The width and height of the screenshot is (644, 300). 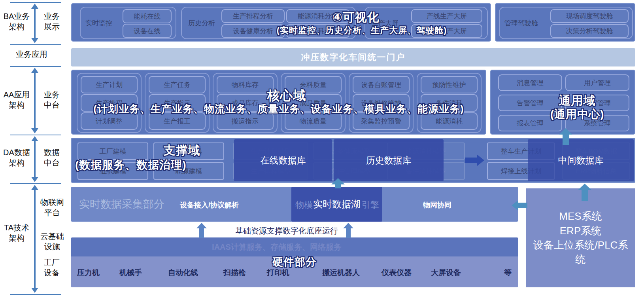 I want to click on box-alarm-mgmt: 告警管理, so click(x=530, y=103).